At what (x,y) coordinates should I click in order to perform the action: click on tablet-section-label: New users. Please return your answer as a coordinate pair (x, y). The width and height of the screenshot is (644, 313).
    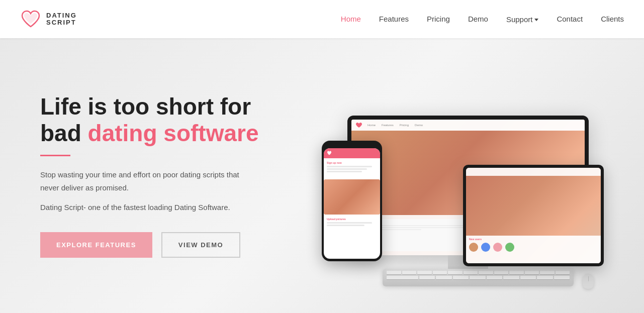
    Looking at the image, I should click on (533, 239).